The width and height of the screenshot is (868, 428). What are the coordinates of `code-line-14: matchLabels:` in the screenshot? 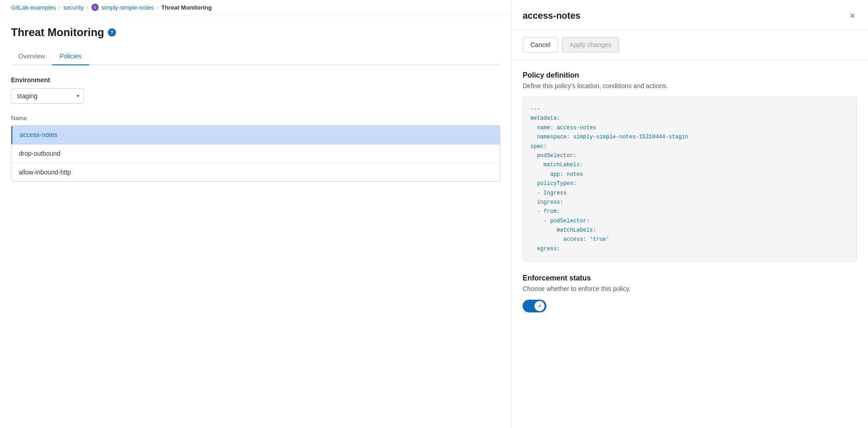 It's located at (690, 230).